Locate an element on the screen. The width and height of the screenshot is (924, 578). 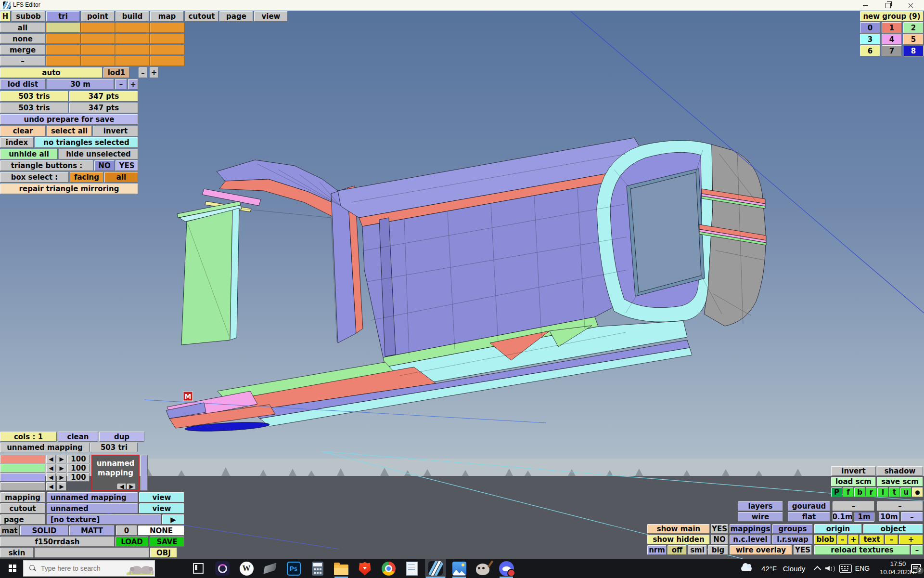
page-row-value: [no texture] is located at coordinates (104, 519).